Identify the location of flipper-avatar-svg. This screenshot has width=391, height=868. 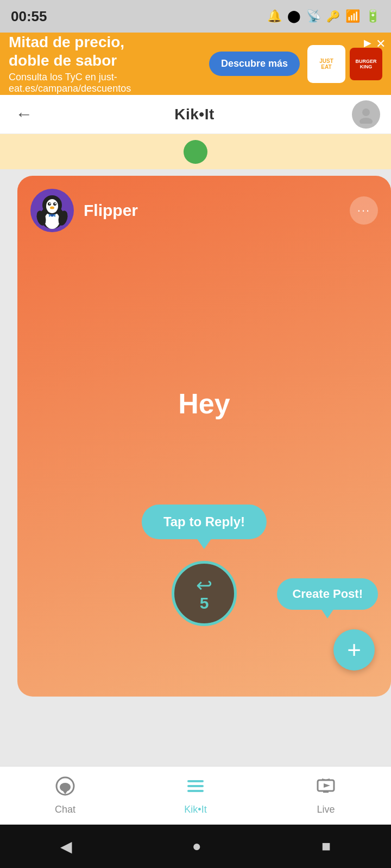
(52, 210).